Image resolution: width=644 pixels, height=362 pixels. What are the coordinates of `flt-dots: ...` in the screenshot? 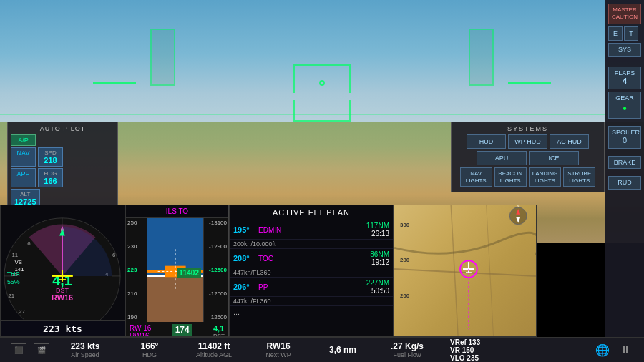 It's located at (236, 312).